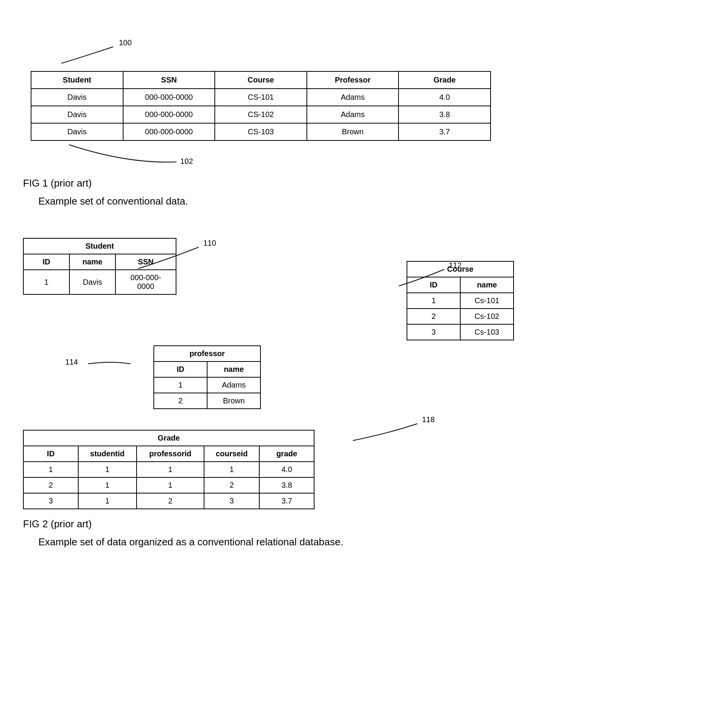  What do you see at coordinates (100, 246) in the screenshot?
I see `student-table-title: Student` at bounding box center [100, 246].